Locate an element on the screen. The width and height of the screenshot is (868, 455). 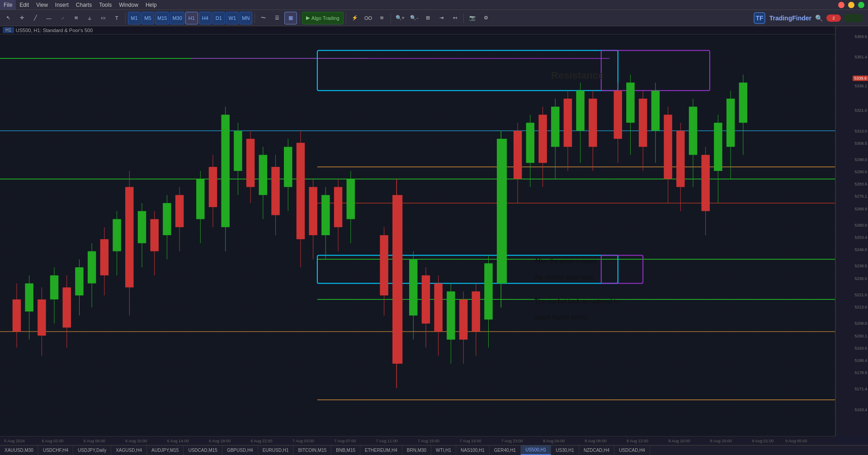
tab-ethereum-h4: ETHEREUM,H4 is located at coordinates (382, 450).